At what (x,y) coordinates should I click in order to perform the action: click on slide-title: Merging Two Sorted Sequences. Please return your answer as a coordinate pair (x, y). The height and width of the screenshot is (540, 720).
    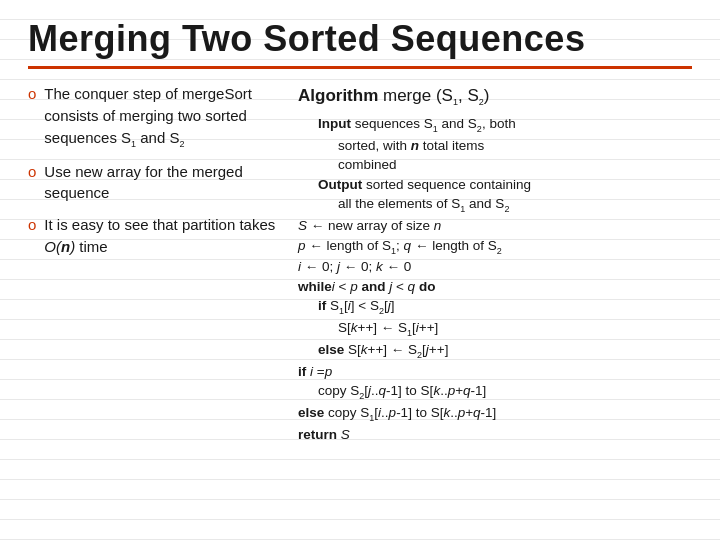
    Looking at the image, I should click on (360, 39).